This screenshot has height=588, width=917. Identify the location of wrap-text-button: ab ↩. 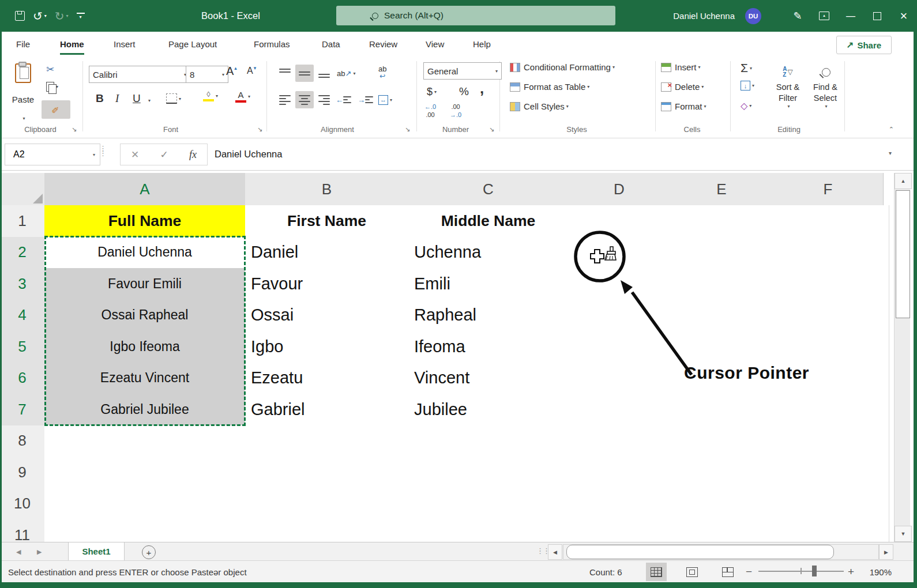
(382, 72).